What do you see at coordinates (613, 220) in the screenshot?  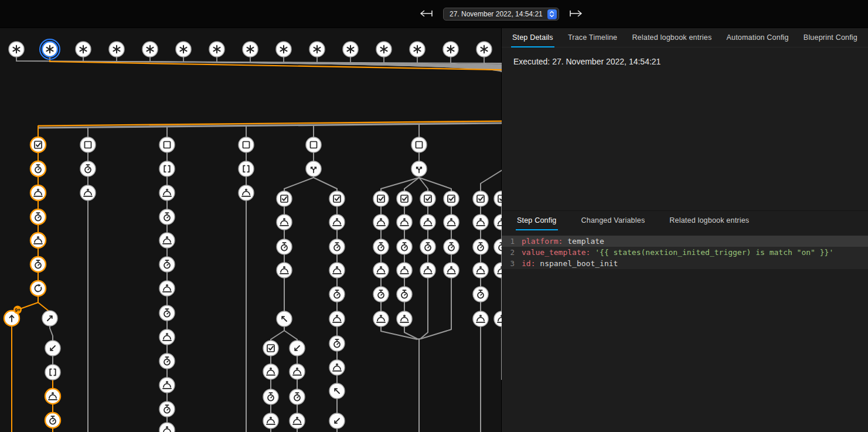 I see `subtab-changed-variables: Changed Variables` at bounding box center [613, 220].